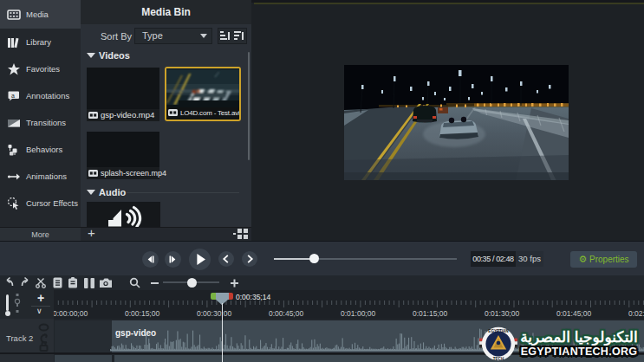 This screenshot has width=644, height=362. I want to click on svg-text: 0:01:00;00, so click(358, 314).